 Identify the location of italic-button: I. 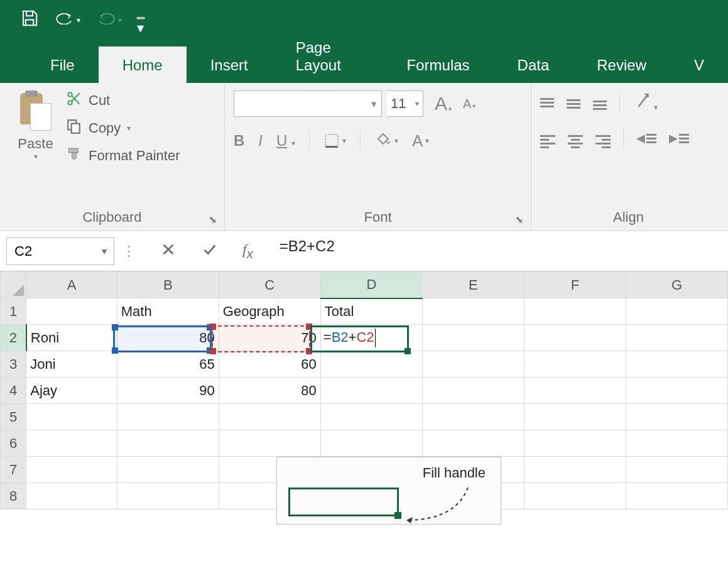
(260, 141).